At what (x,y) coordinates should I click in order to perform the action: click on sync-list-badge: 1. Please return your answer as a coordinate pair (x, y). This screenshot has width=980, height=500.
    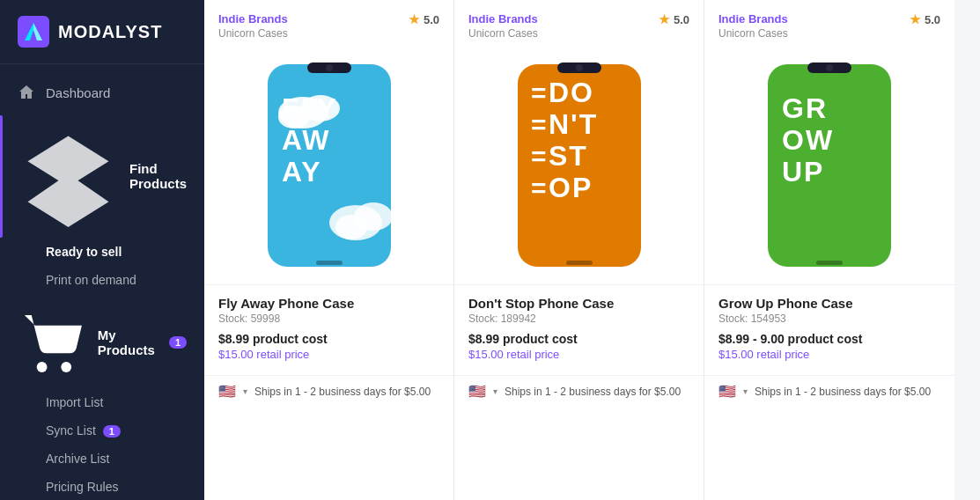
    Looking at the image, I should click on (112, 431).